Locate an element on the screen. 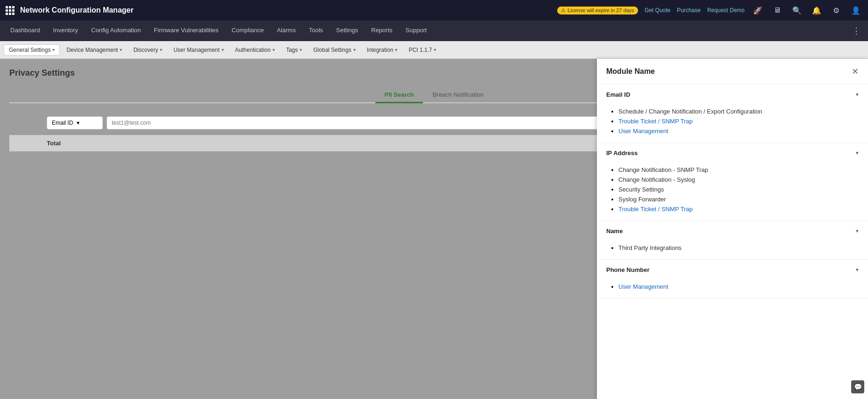 This screenshot has height=399, width=868. accordion-body-phone-number: User Management is located at coordinates (732, 289).